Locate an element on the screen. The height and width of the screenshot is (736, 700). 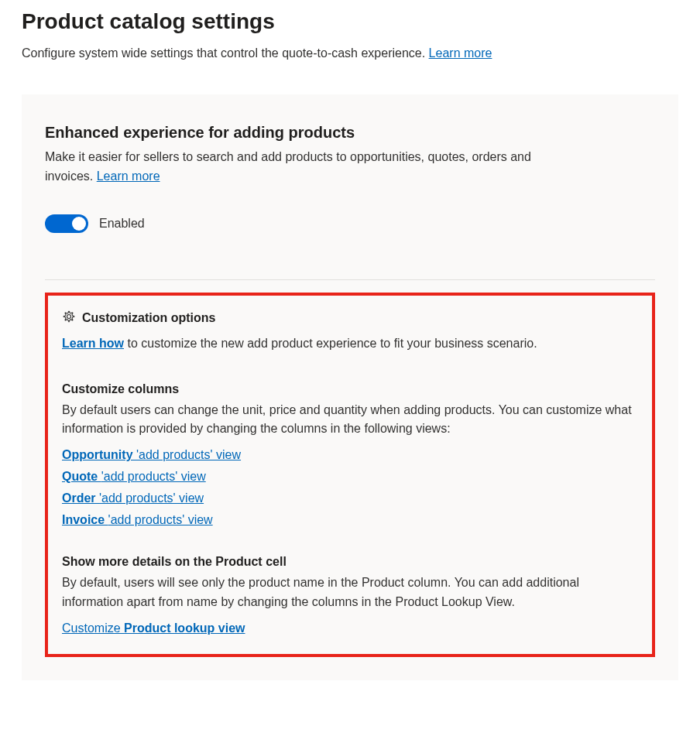
customize-link-bold: Product lookup view is located at coordinates (184, 628).